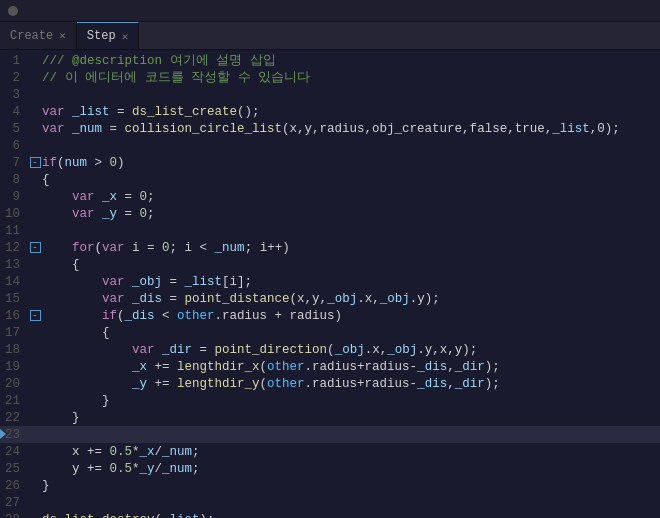  I want to click on code-line-26: 26}, so click(330, 486).